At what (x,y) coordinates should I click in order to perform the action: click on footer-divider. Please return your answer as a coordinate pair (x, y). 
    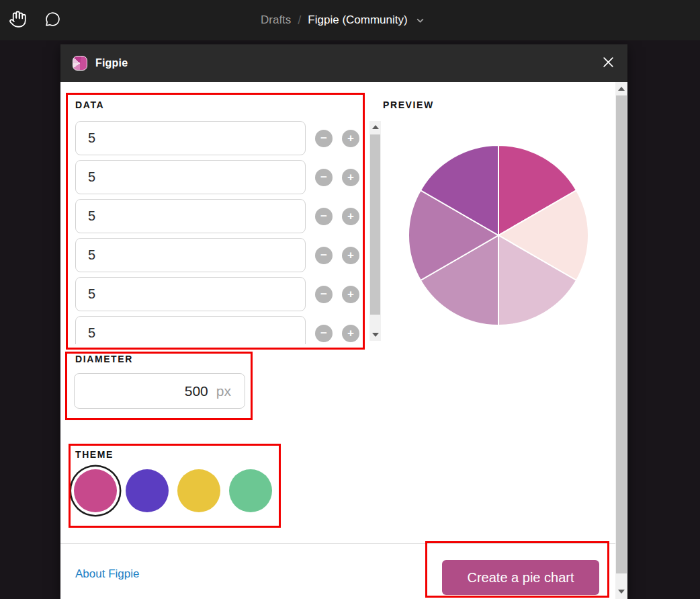
    Looking at the image, I should click on (338, 543).